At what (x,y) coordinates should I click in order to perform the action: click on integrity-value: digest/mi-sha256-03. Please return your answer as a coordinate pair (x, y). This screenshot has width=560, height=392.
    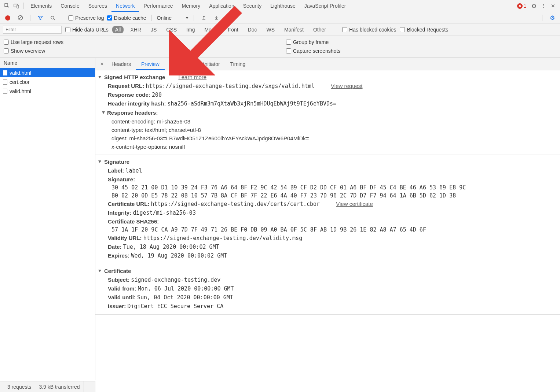
    Looking at the image, I should click on (164, 213).